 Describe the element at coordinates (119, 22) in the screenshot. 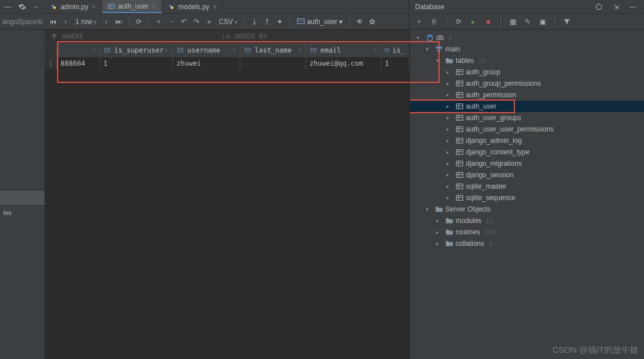

I see `last-page-icon: ⏭` at that location.